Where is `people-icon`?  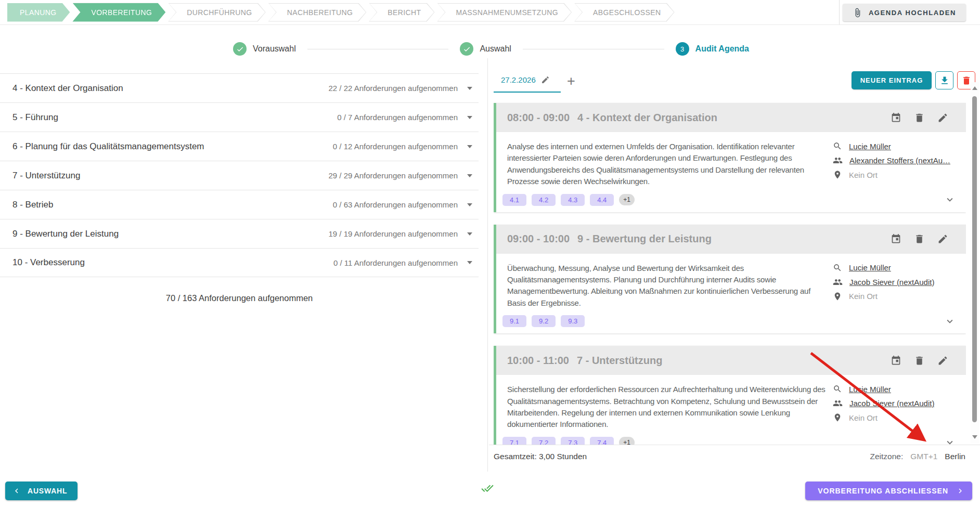 people-icon is located at coordinates (837, 160).